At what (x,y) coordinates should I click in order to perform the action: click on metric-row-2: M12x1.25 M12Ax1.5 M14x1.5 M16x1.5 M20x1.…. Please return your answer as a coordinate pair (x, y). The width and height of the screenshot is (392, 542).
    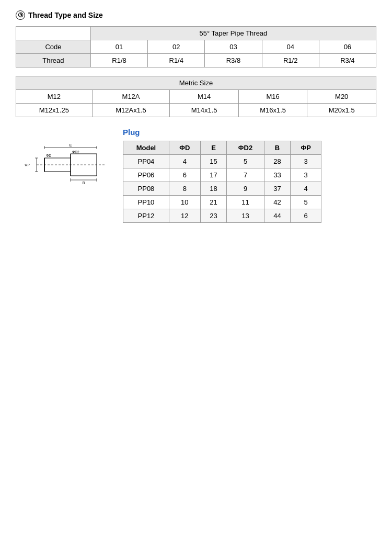
    Looking at the image, I should click on (197, 110).